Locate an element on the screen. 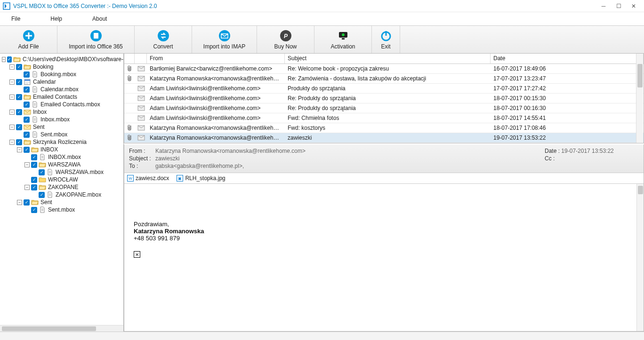 Image resolution: width=644 pixels, height=340 pixels. tree-item: −Booking is located at coordinates (63, 67).